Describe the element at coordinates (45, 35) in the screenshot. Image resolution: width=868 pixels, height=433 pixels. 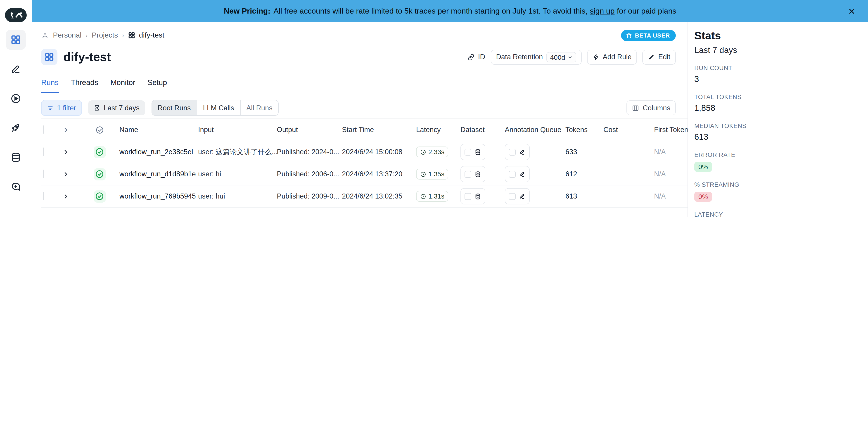
I see `person-icon` at that location.